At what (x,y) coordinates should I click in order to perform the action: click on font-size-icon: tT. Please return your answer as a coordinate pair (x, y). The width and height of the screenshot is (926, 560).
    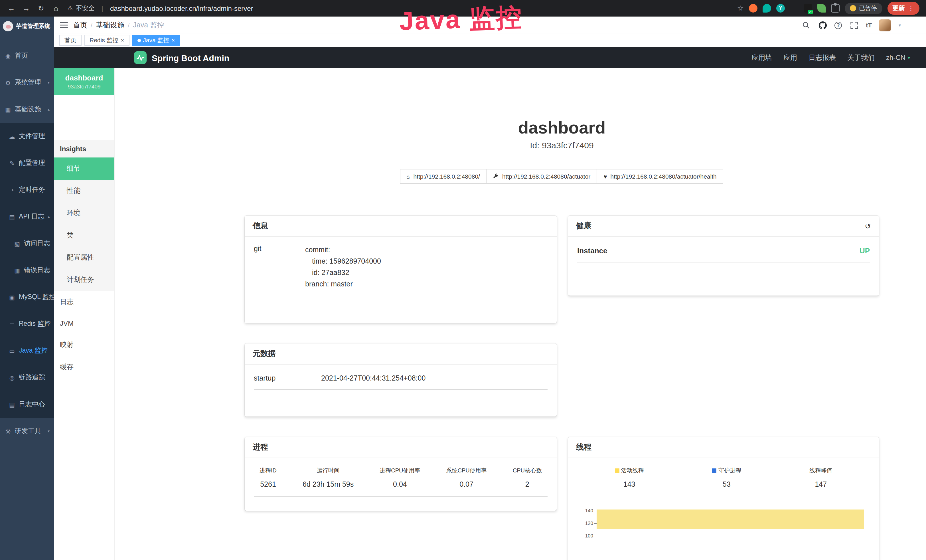
    Looking at the image, I should click on (869, 25).